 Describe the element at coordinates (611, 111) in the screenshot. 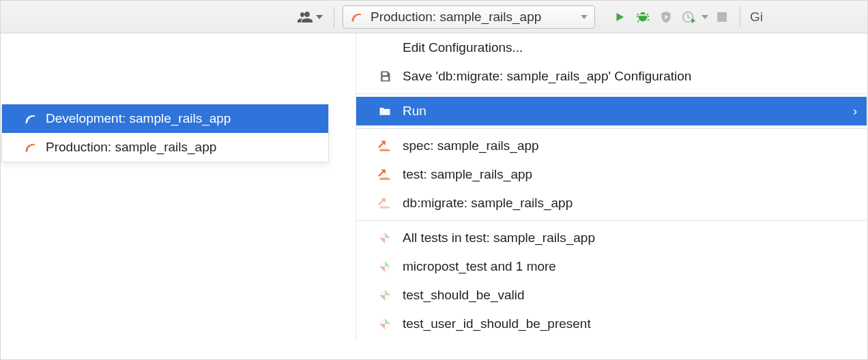

I see `menu-run-submenu: Run ›` at that location.